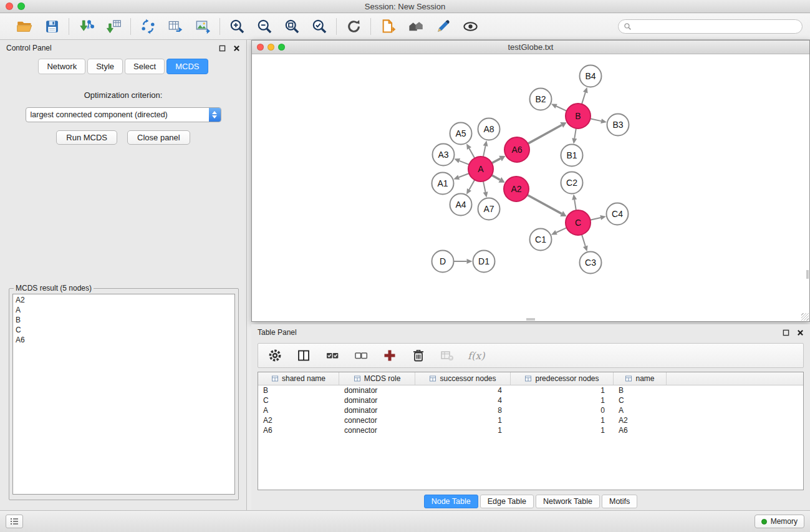 The height and width of the screenshot is (532, 810). I want to click on table-settings-icon, so click(275, 355).